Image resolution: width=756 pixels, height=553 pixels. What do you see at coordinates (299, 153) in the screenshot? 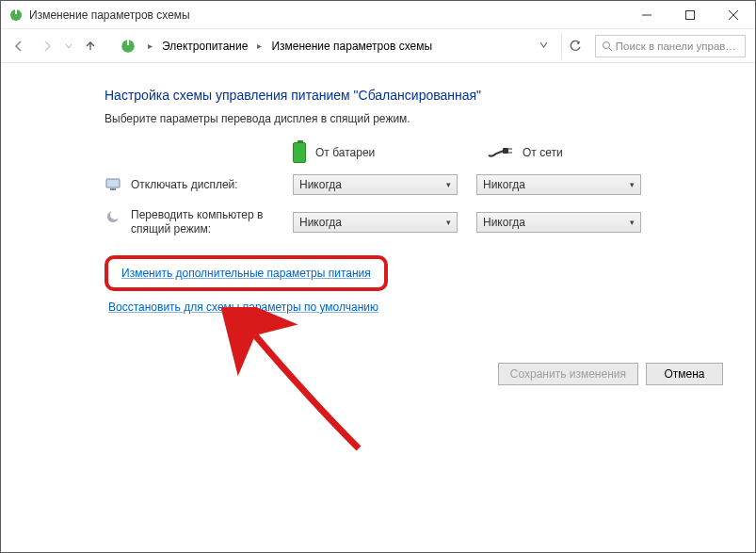
I see `battery-icon` at bounding box center [299, 153].